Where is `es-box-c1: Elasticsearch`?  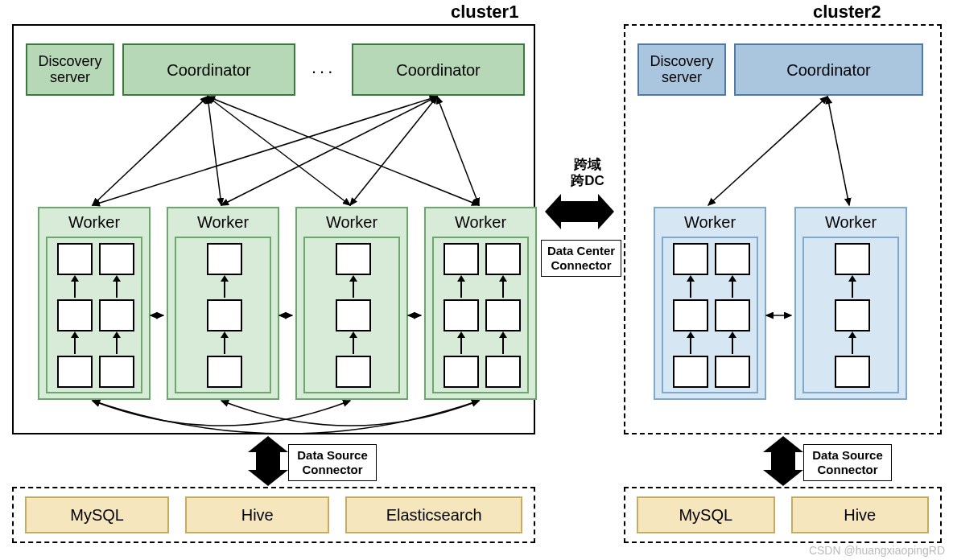 es-box-c1: Elasticsearch is located at coordinates (434, 515).